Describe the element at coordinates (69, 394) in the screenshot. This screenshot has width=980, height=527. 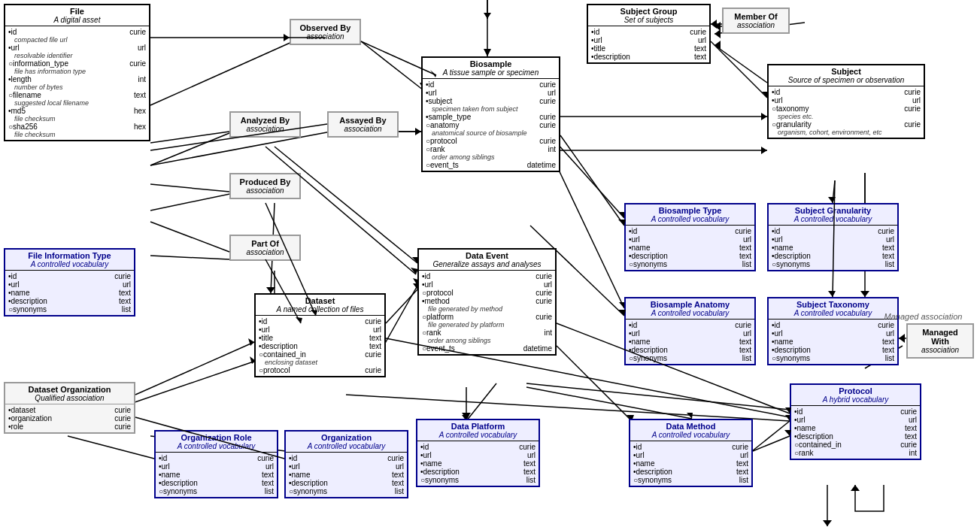
I see `dataset-org-header: Dataset Organization Qualified associati…` at that location.